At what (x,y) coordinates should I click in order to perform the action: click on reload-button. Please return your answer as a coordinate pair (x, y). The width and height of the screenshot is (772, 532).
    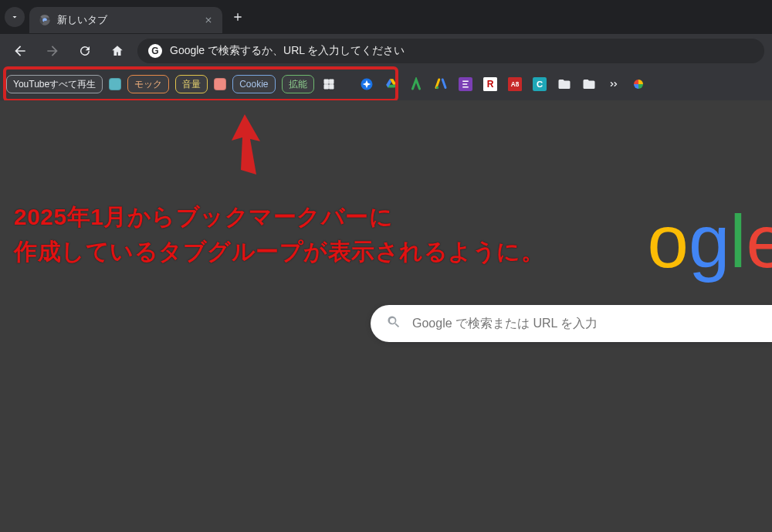
    Looking at the image, I should click on (85, 51).